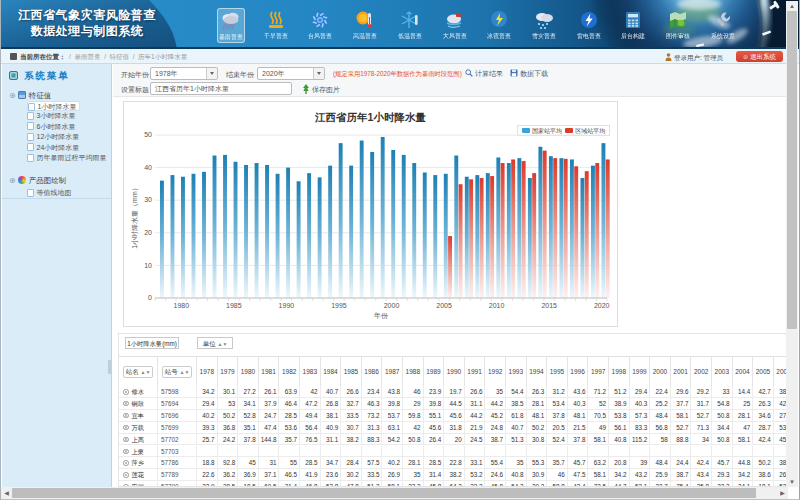 The height and width of the screenshot is (500, 800). What do you see at coordinates (602, 306) in the screenshot?
I see `svg-text: 2020` at bounding box center [602, 306].